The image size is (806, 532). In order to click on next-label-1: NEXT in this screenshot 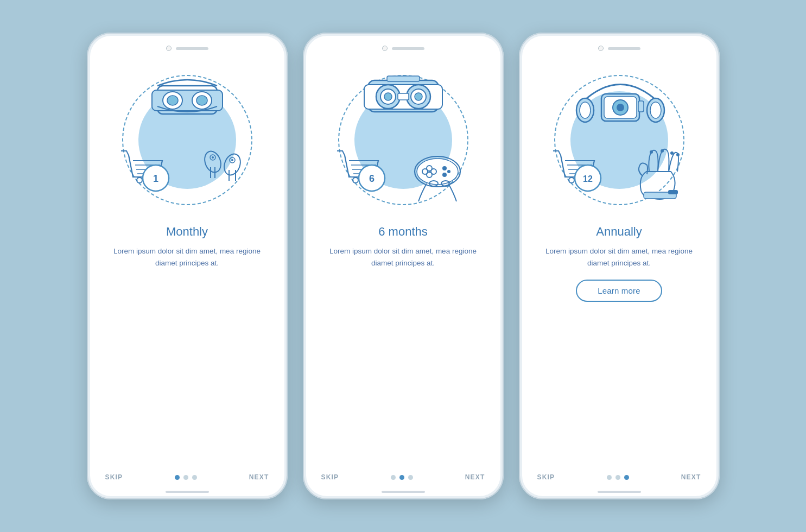, I will do `click(259, 477)`.